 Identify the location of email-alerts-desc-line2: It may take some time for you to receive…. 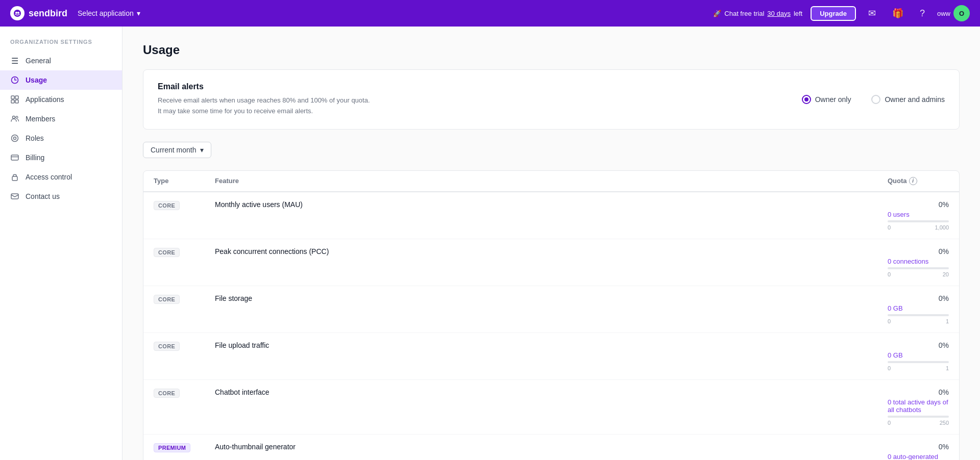
(480, 111).